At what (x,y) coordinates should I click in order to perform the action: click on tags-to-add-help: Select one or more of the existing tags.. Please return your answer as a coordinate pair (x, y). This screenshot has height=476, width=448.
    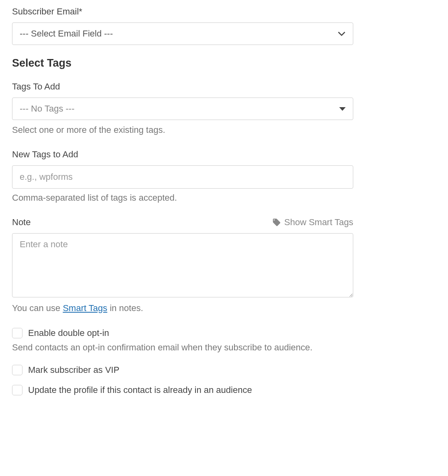
    Looking at the image, I should click on (224, 130).